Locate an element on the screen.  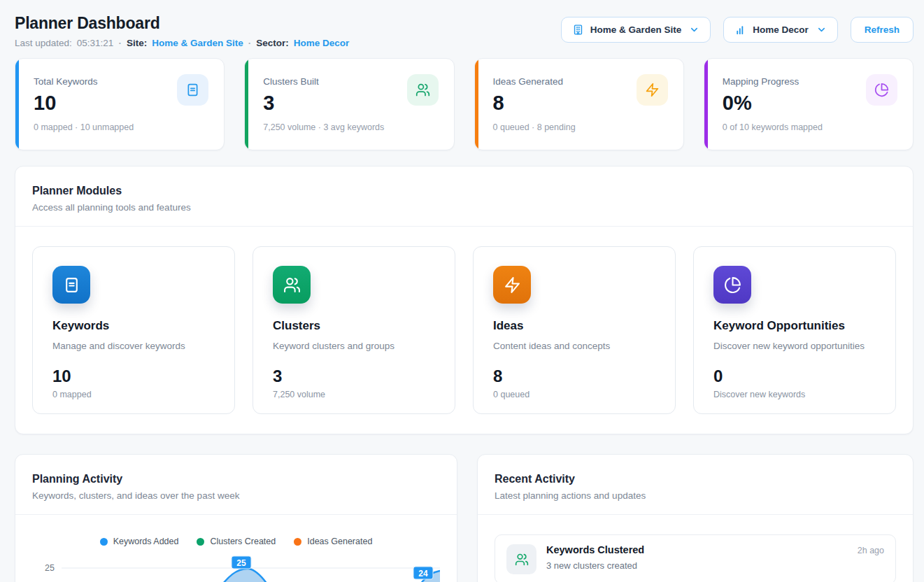
activity-chart: Keywords Added Clusters Created Ideas Ge… is located at coordinates (236, 548).